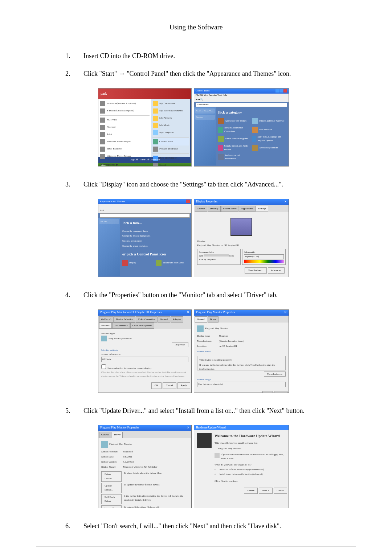  What do you see at coordinates (156, 231) in the screenshot?
I see `task-item: Change the computer's theme` at bounding box center [156, 231].